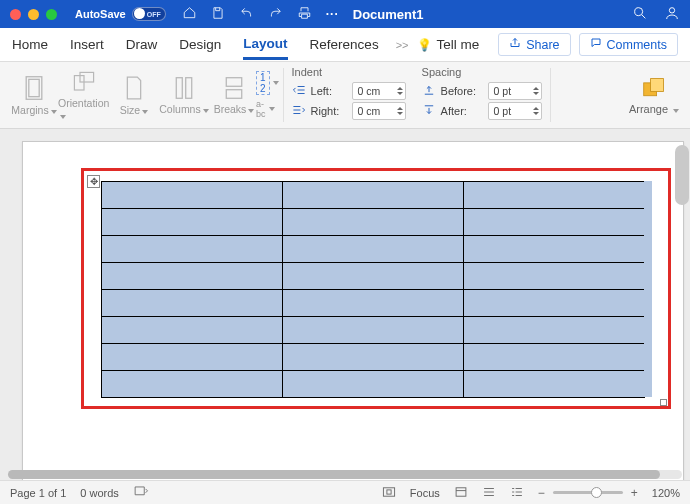  What do you see at coordinates (542, 493) in the screenshot?
I see `zoom-out-button: −` at bounding box center [542, 493].